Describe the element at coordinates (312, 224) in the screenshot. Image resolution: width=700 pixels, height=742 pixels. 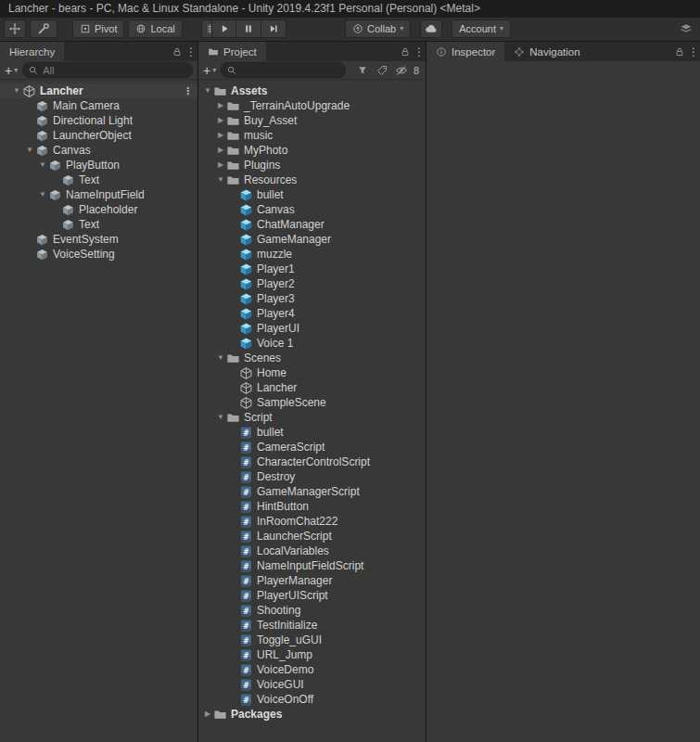
I see `project-item: ChatManager` at that location.